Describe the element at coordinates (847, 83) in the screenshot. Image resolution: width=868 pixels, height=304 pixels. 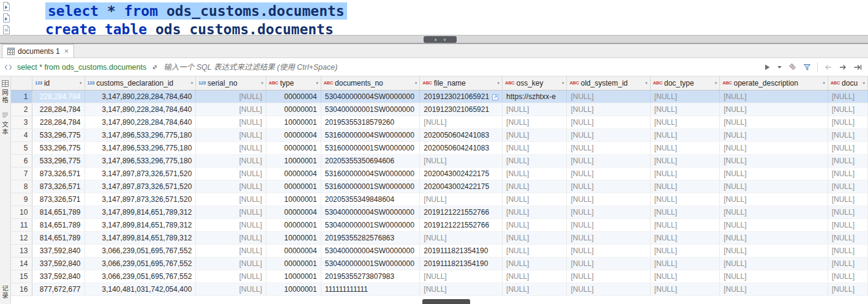
I see `column-header-docu: ABCdocu▾` at that location.